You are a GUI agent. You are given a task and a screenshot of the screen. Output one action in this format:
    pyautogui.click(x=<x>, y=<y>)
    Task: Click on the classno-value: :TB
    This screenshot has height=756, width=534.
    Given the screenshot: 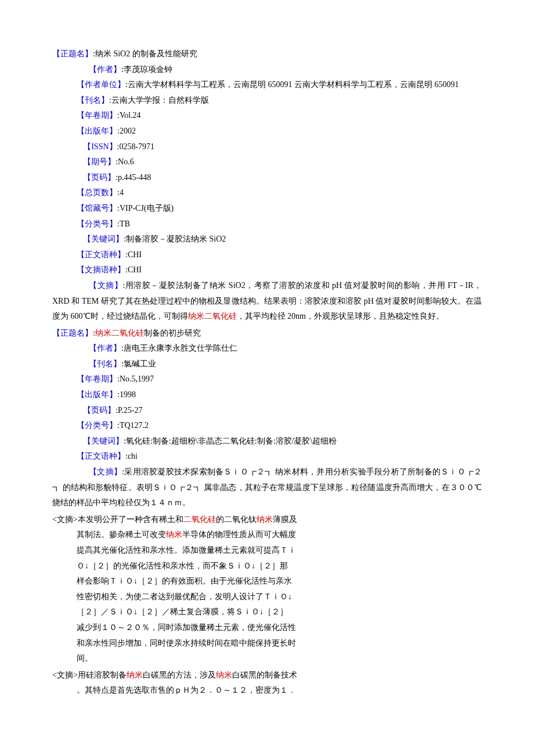 What is the action you would take?
    pyautogui.click(x=124, y=224)
    